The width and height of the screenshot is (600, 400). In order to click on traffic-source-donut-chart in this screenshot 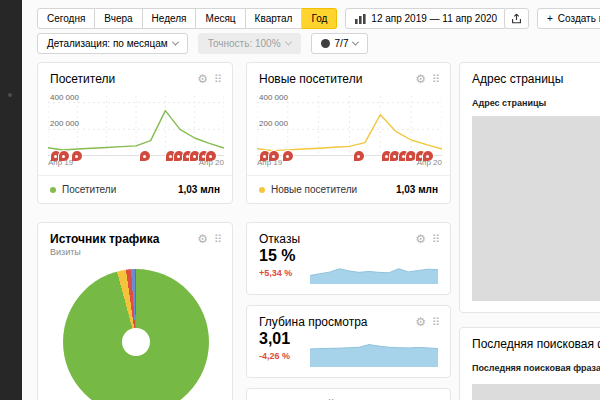, I will do `click(136, 334)`.